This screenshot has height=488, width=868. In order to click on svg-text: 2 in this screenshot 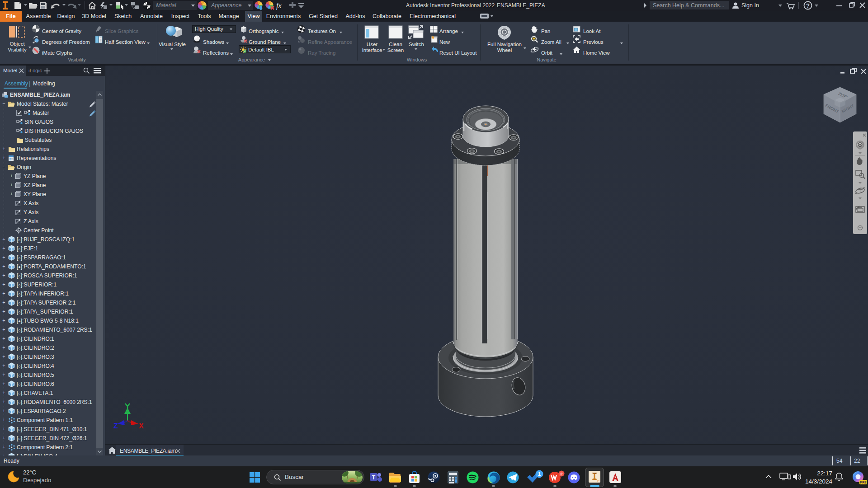, I will do `click(561, 474)`.